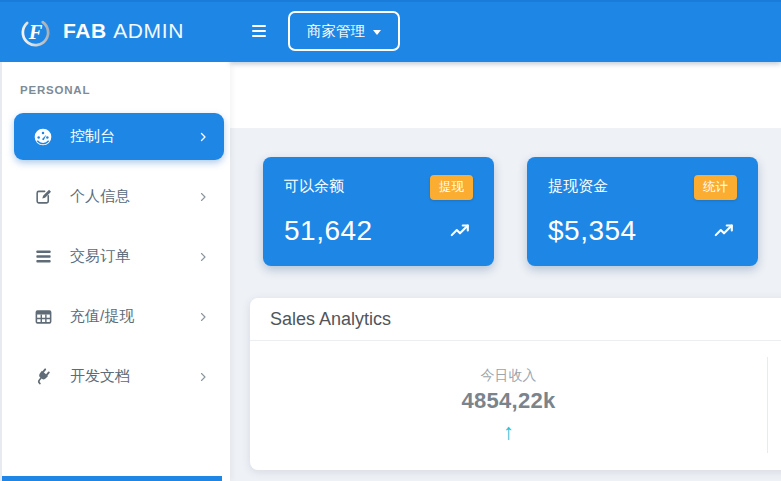 The height and width of the screenshot is (481, 781). Describe the element at coordinates (336, 32) in the screenshot. I see `merchant-dropdown-label: 商家管理` at that location.